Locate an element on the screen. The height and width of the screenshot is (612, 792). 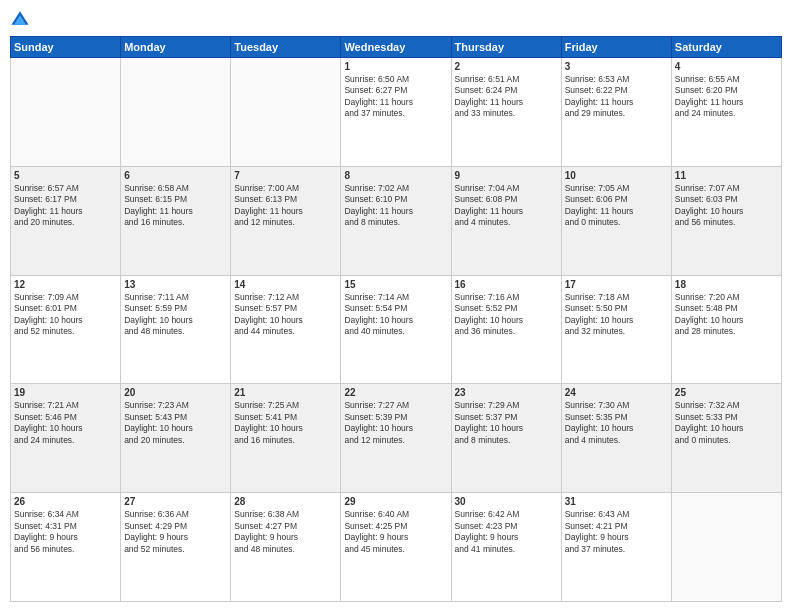
day-cell: 15Sunrise: 7:14 AM Sunset: 5:54 PM Dayli… is located at coordinates (396, 330).